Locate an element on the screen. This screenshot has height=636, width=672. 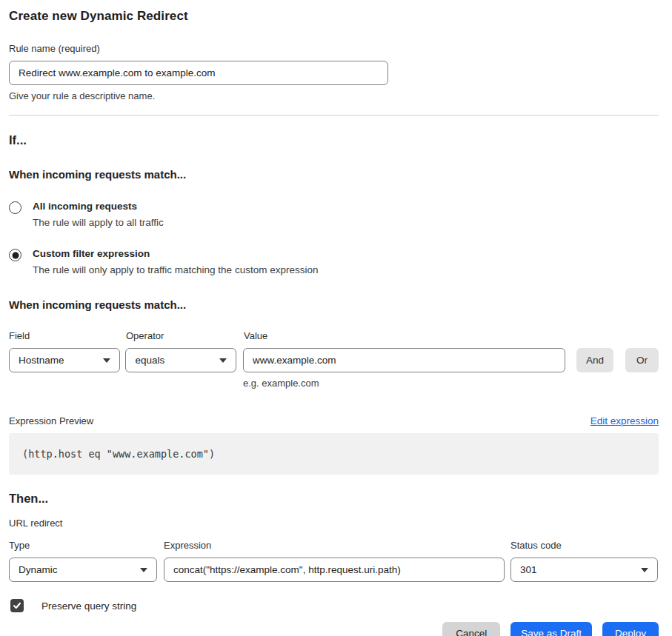
and-button: And is located at coordinates (595, 360).